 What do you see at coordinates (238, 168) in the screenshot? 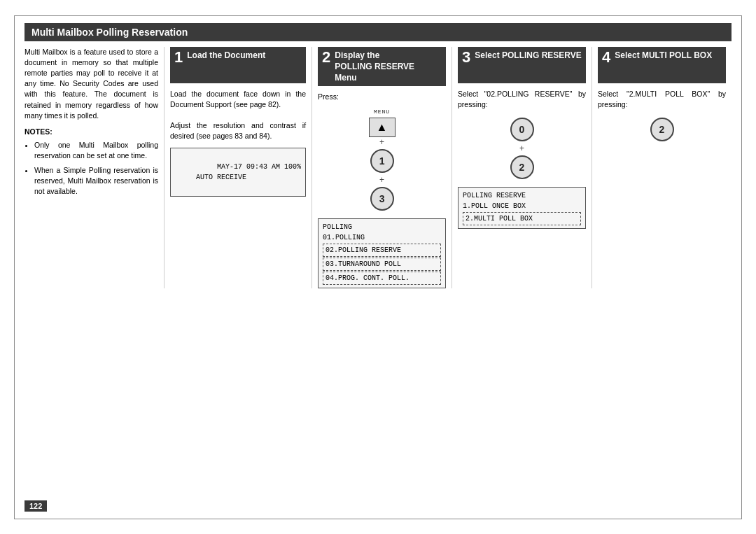
I see `step-1-column: 1 Load the Document Load the document fa…` at bounding box center [238, 168].